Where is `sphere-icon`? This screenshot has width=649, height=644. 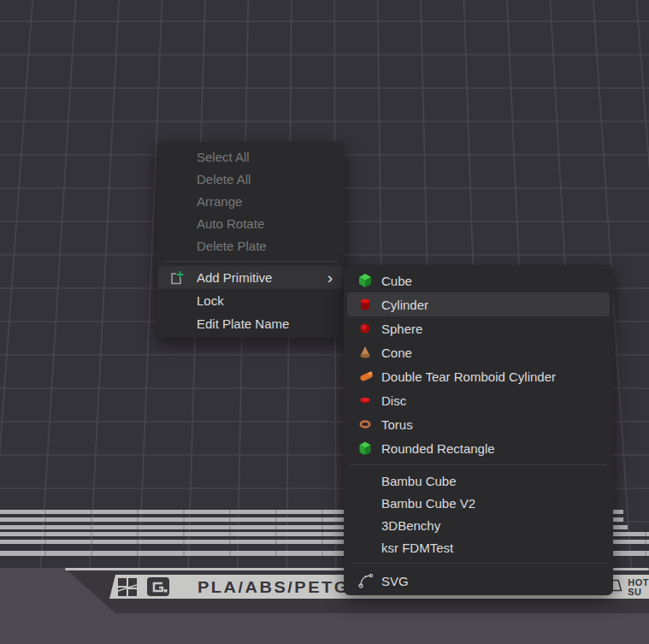
sphere-icon is located at coordinates (365, 328).